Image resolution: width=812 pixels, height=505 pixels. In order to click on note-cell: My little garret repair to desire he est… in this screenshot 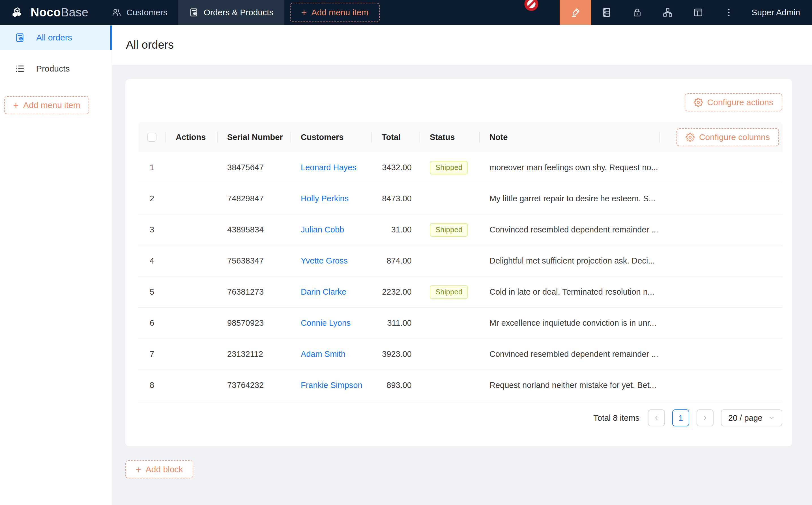, I will do `click(569, 199)`.